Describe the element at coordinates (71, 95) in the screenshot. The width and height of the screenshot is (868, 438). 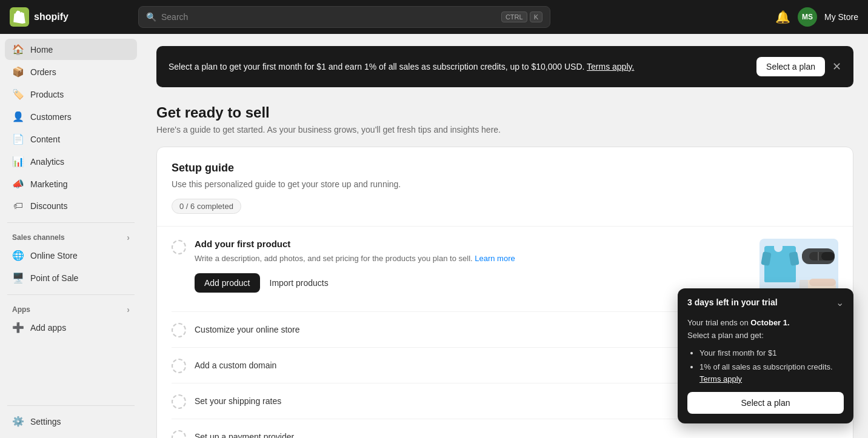
I see `sidebar-item-products: 🏷️ Products` at that location.